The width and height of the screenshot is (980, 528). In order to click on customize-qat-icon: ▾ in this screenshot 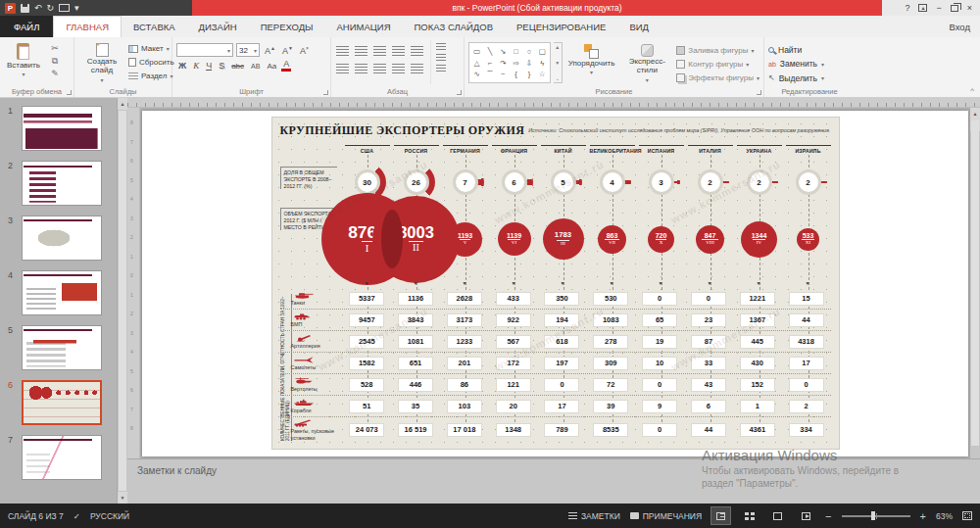, I will do `click(76, 8)`.